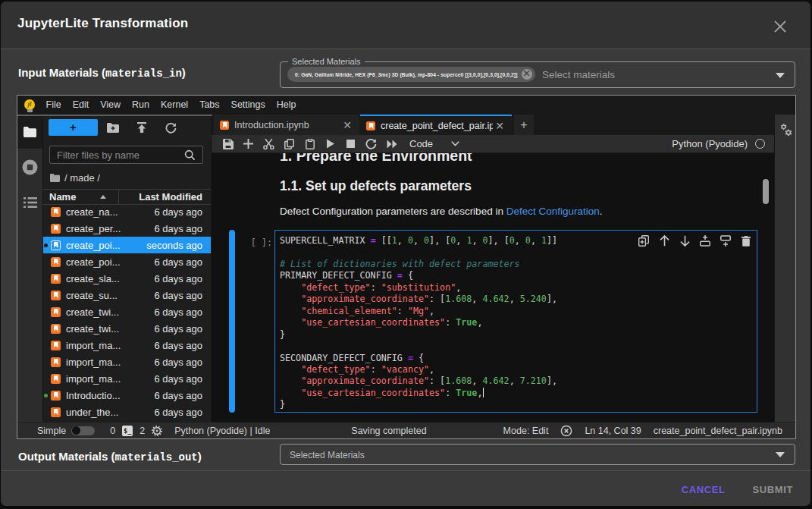 This screenshot has width=812, height=509. I want to click on menu-file: File, so click(53, 105).